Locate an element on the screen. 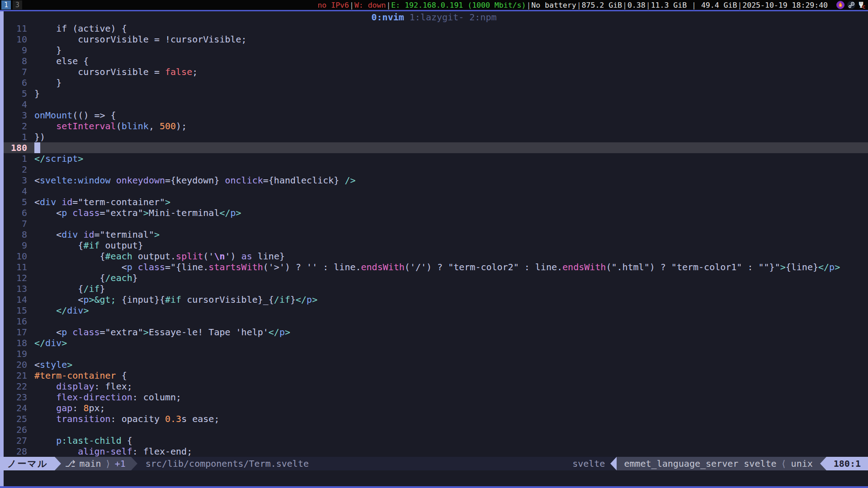 This screenshot has height=488, width=868. code-token: : column; is located at coordinates (157, 397).